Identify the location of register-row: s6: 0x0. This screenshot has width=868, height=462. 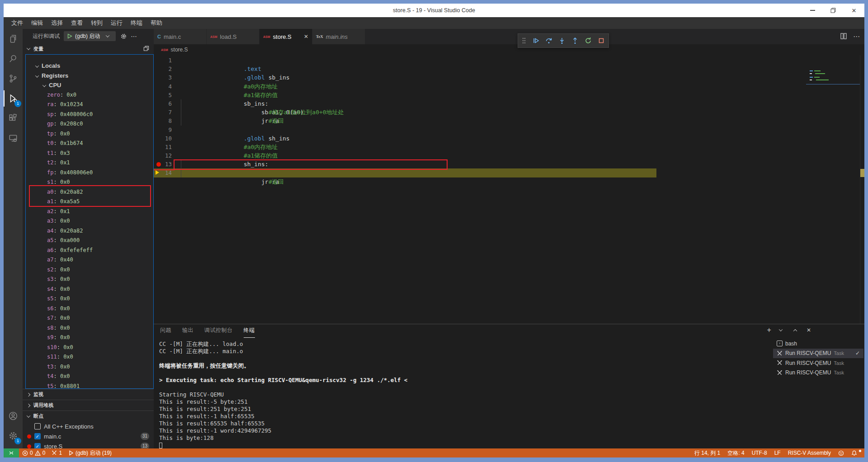
(90, 309).